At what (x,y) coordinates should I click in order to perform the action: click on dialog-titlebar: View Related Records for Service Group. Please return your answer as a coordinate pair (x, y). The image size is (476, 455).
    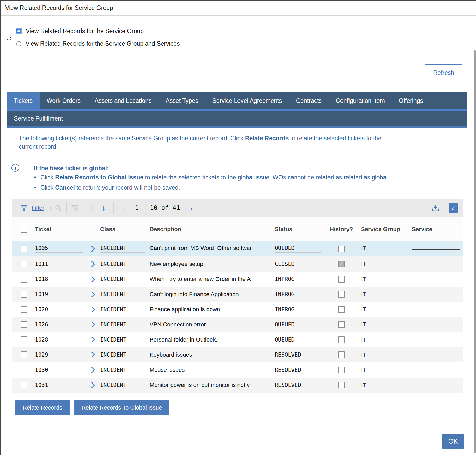
    Looking at the image, I should click on (238, 8).